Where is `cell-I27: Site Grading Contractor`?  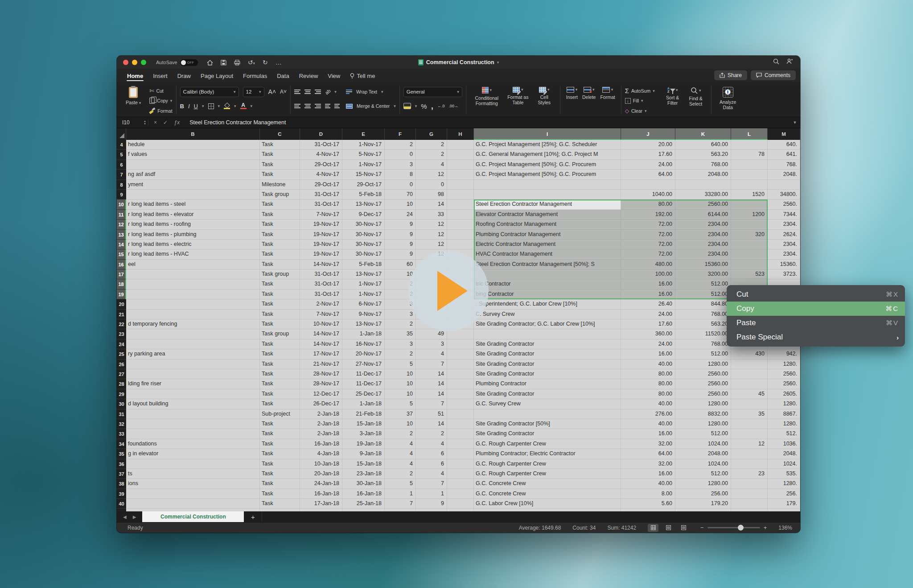
cell-I27: Site Grading Contractor is located at coordinates (547, 374).